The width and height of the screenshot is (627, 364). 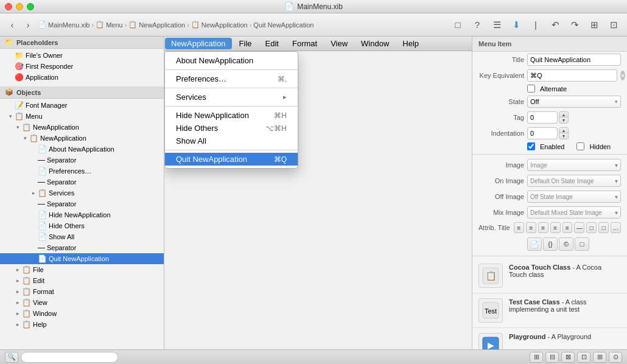 What do you see at coordinates (574, 181) in the screenshot?
I see `on-image-select: Default On State Image ▾` at bounding box center [574, 181].